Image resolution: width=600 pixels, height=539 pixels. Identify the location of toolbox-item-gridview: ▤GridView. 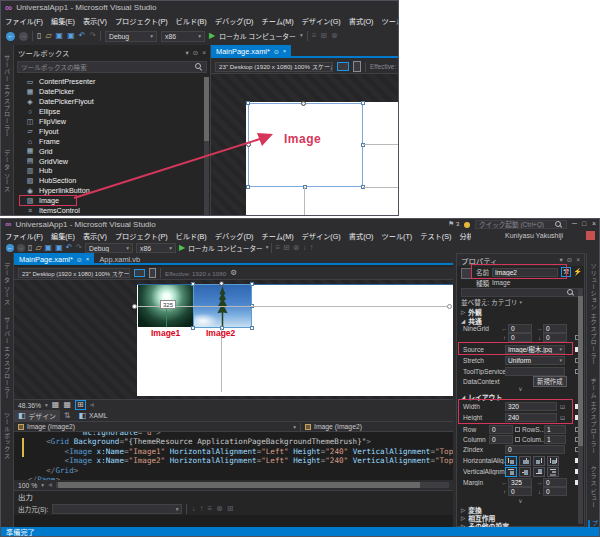
(108, 161).